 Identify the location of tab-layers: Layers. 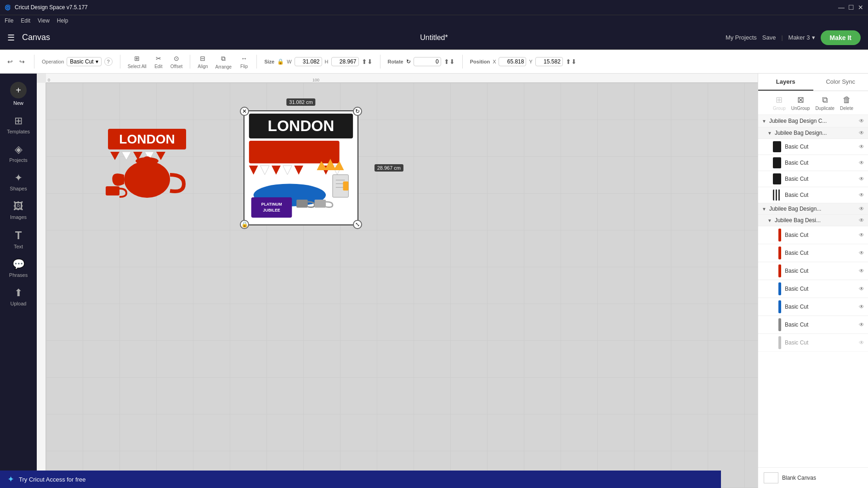
(786, 82).